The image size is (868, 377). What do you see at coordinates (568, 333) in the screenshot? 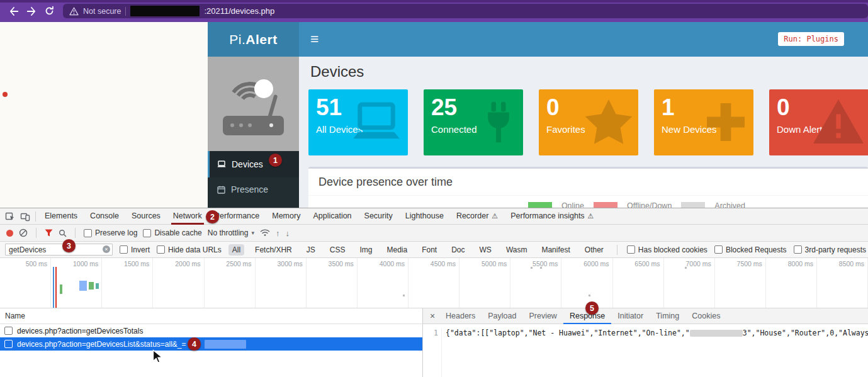
I see `response-prefix: {"data":[["laptop","Net - Huawei","Inter…` at bounding box center [568, 333].